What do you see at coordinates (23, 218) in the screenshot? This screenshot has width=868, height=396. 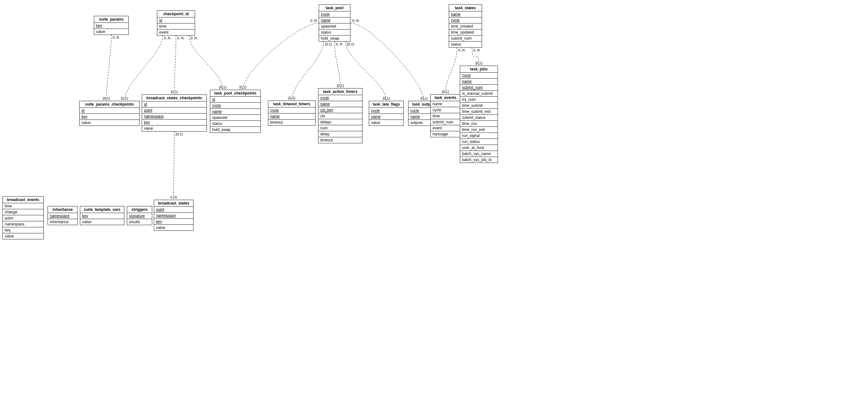 I see `entity-broadcast_events: broadcast_eventstimechangepointnamespace…` at bounding box center [23, 218].